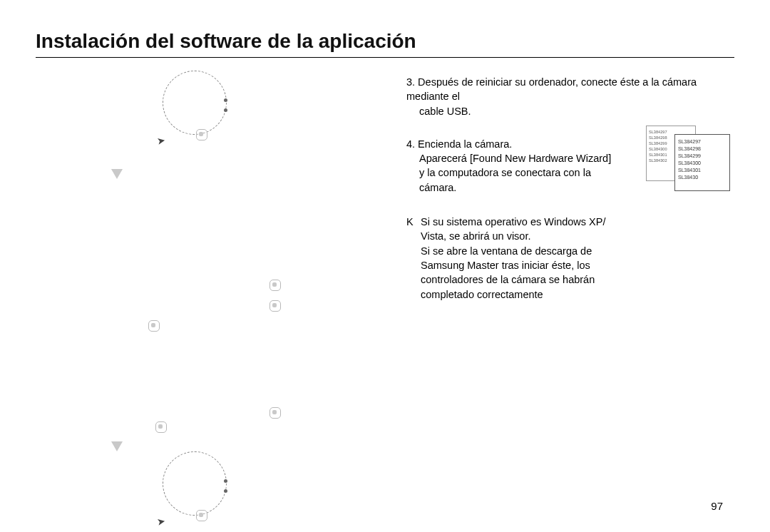 This screenshot has width=770, height=532. What do you see at coordinates (702, 142) in the screenshot?
I see `figure-label: SL384297` at bounding box center [702, 142].